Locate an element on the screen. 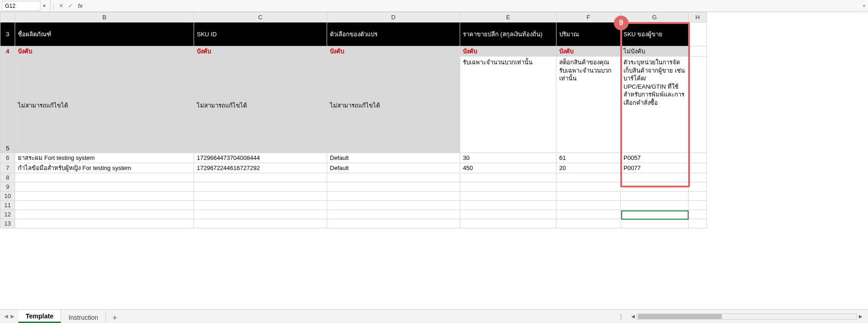  col-header: E is located at coordinates (508, 17).